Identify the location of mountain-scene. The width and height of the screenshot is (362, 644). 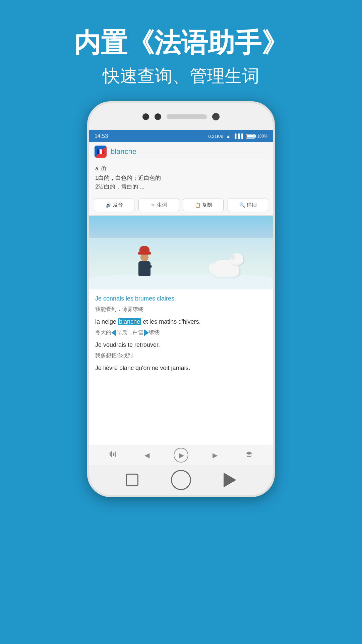
(181, 253).